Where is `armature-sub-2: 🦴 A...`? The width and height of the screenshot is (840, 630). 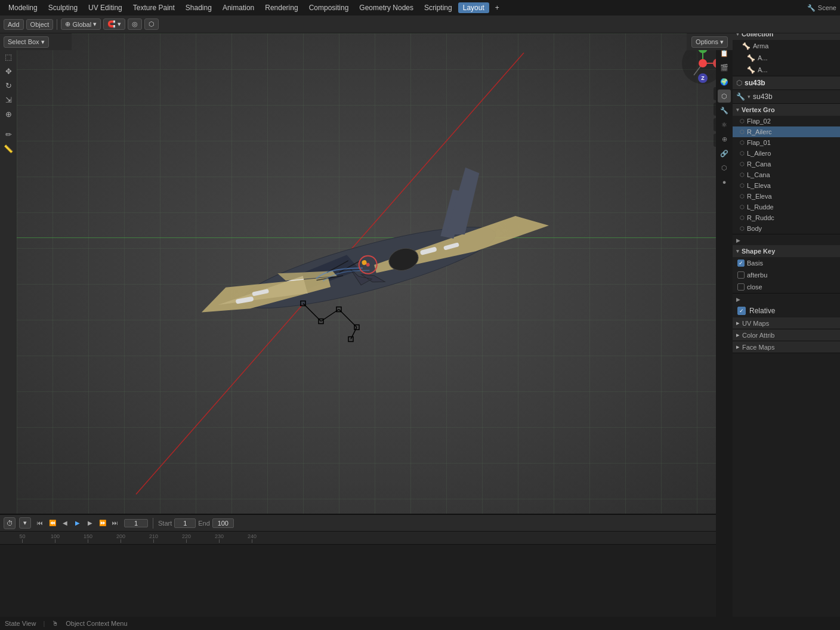
armature-sub-2: 🦴 A... is located at coordinates (786, 70).